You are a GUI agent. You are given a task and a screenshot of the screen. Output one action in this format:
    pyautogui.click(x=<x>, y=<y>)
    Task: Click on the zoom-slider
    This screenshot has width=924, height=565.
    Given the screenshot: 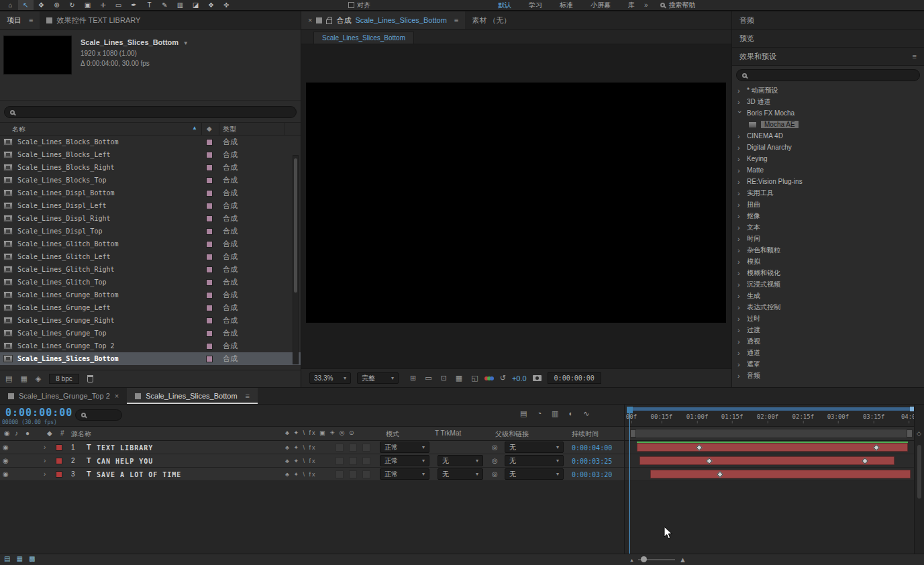 What is the action you would take?
    pyautogui.click(x=656, y=560)
    